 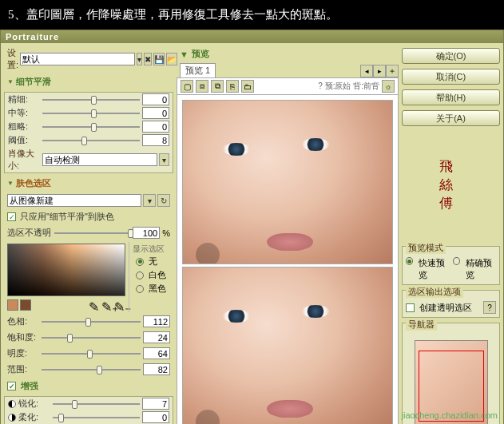 What do you see at coordinates (157, 369) in the screenshot?
I see `range-value` at bounding box center [157, 369].